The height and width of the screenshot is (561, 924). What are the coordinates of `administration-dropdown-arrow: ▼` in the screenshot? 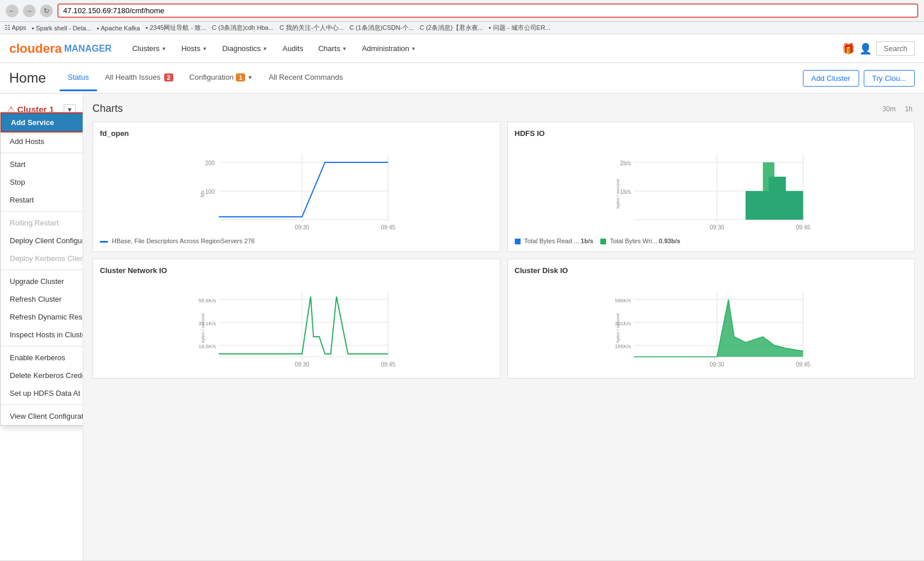 It's located at (413, 49).